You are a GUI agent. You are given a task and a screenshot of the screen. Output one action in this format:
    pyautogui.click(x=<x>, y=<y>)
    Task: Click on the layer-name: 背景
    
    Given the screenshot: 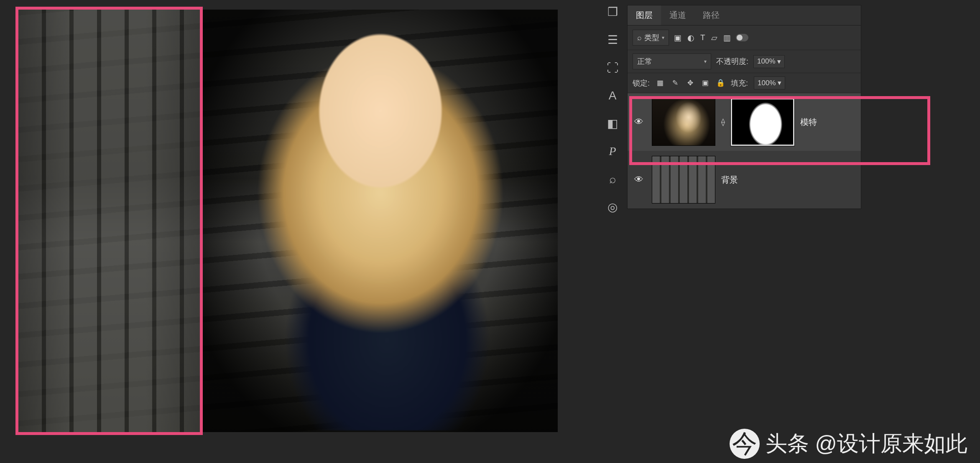 What is the action you would take?
    pyautogui.click(x=730, y=180)
    